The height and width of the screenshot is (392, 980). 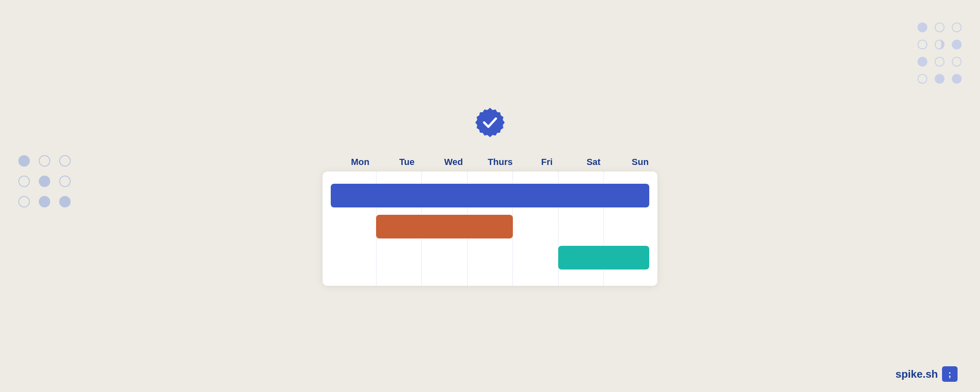 I want to click on orange-event-bar, so click(x=444, y=227).